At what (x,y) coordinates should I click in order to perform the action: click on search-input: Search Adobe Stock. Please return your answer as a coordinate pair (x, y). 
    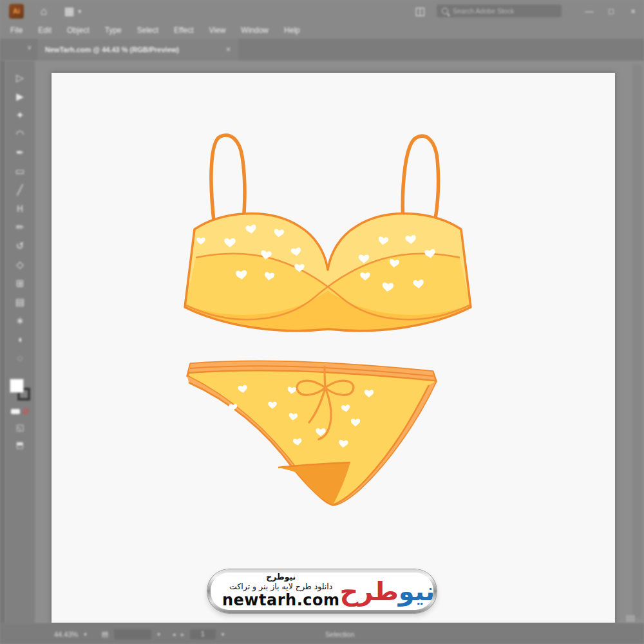
    Looking at the image, I should click on (499, 11).